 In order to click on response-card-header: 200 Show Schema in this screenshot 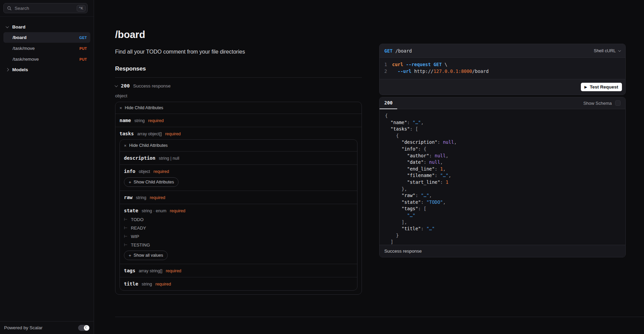, I will do `click(502, 103)`.